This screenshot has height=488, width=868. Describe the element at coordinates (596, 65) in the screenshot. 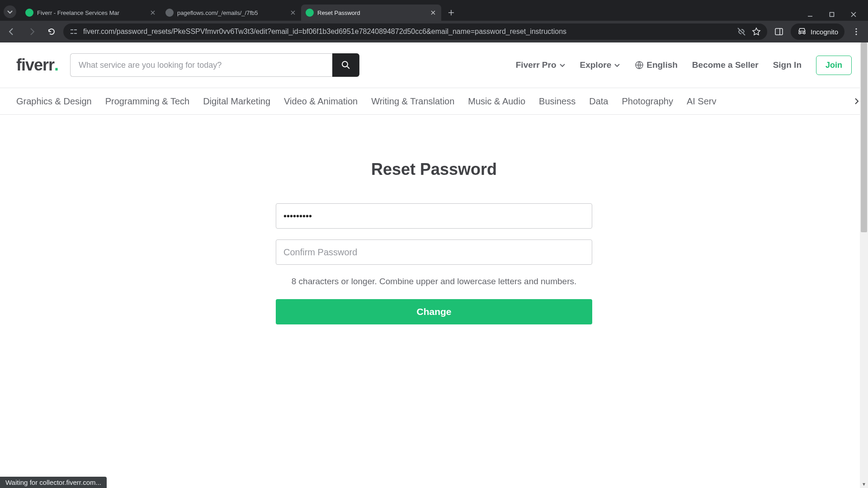

I see `explore-label: Explore` at that location.